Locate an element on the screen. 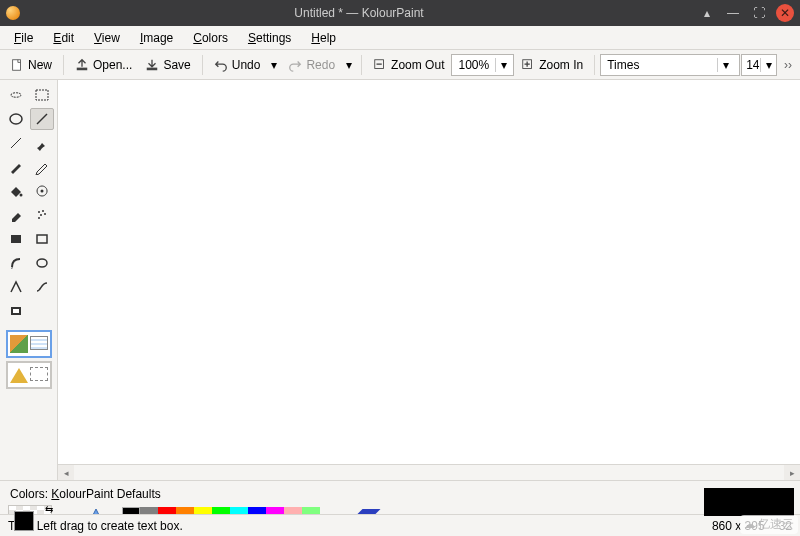 The image size is (800, 536). menu-view: View is located at coordinates (107, 38).